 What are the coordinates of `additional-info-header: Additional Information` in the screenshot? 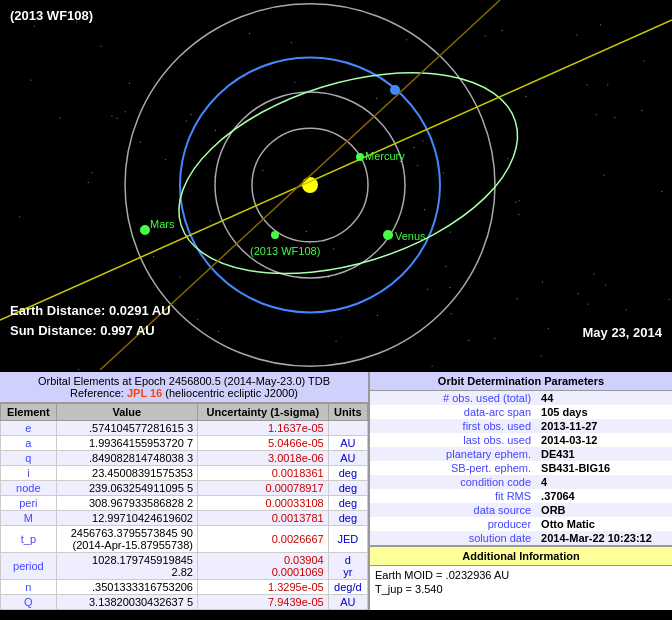 It's located at (521, 556).